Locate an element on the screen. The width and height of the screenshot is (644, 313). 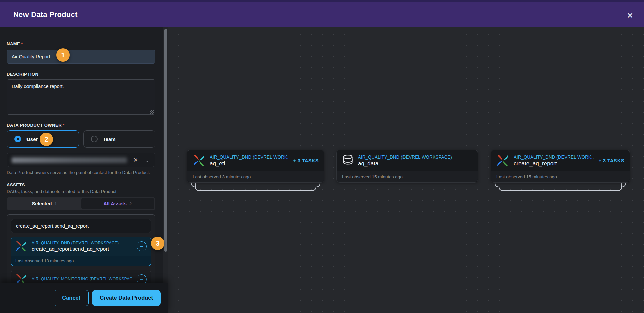
sidebar-scrollbar-thumb is located at coordinates (166, 140).